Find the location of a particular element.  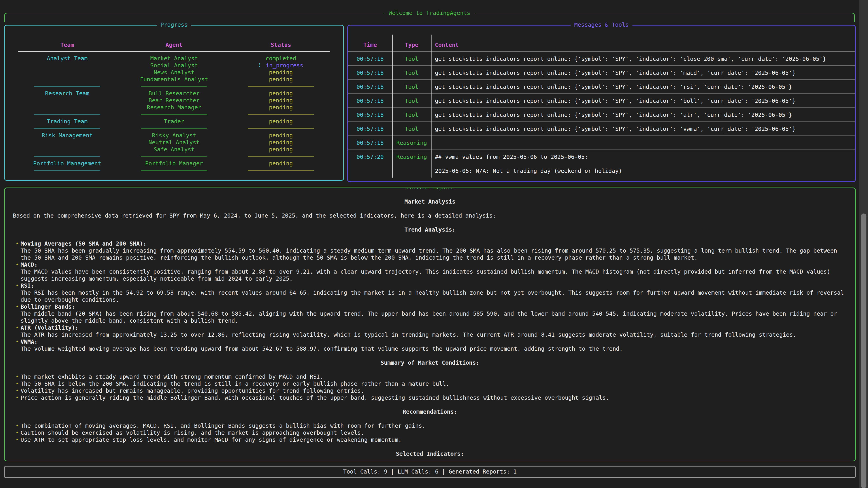

bullet-item: •The combination of moving averages, MAC… is located at coordinates (430, 426).